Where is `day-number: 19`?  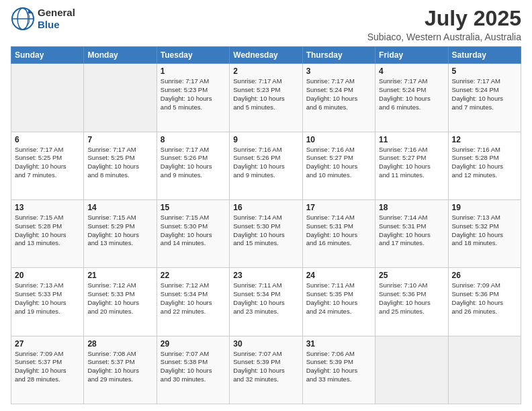 day-number: 19 is located at coordinates (485, 208).